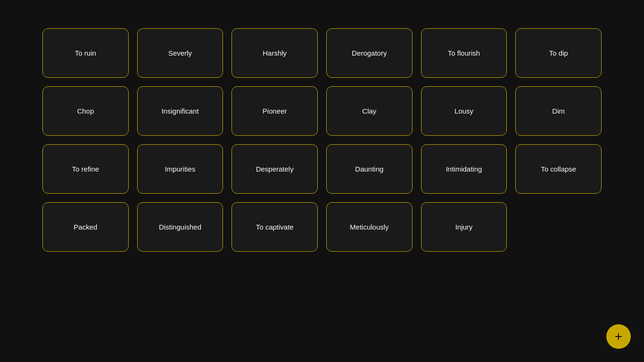 The image size is (644, 362). I want to click on card-dim: Dim, so click(558, 111).